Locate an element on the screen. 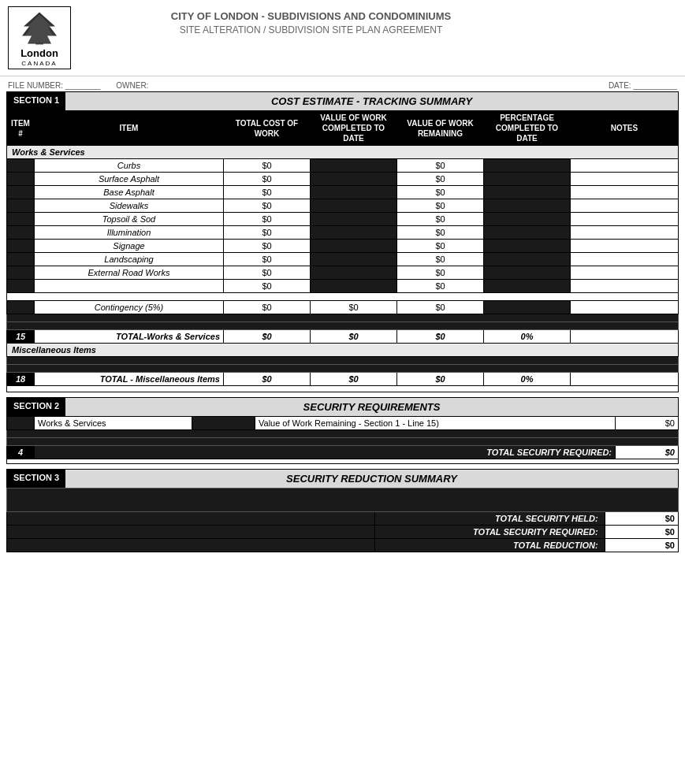 Image resolution: width=685 pixels, height=784 pixels. section2-label: SECTION 2 is located at coordinates (36, 407).